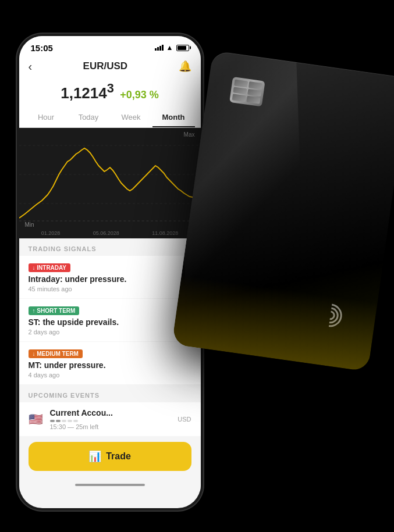 This screenshot has width=394, height=532. Describe the element at coordinates (110, 375) in the screenshot. I see `signal-time-medium-term: 4 days ago` at that location.